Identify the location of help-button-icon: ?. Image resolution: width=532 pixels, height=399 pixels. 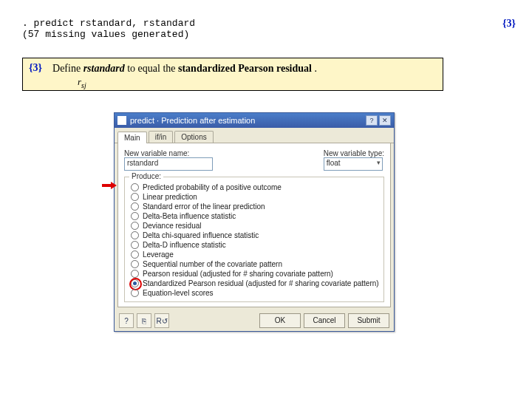
(372, 120).